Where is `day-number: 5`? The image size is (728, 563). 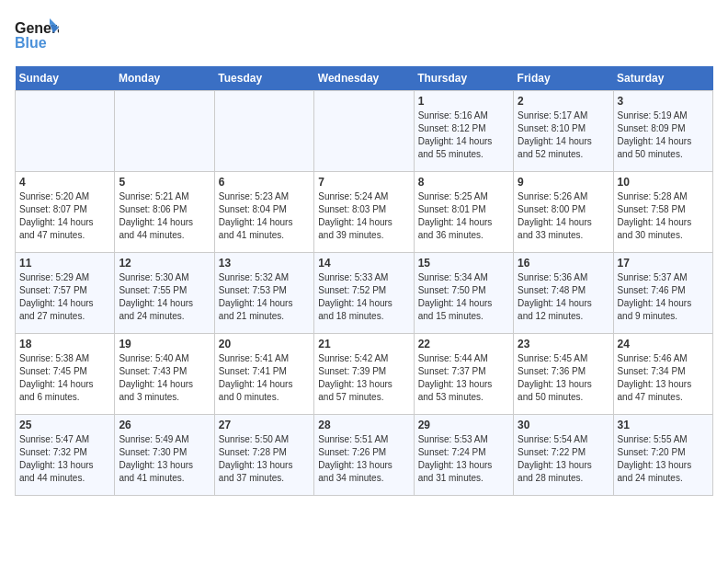 day-number: 5 is located at coordinates (164, 182).